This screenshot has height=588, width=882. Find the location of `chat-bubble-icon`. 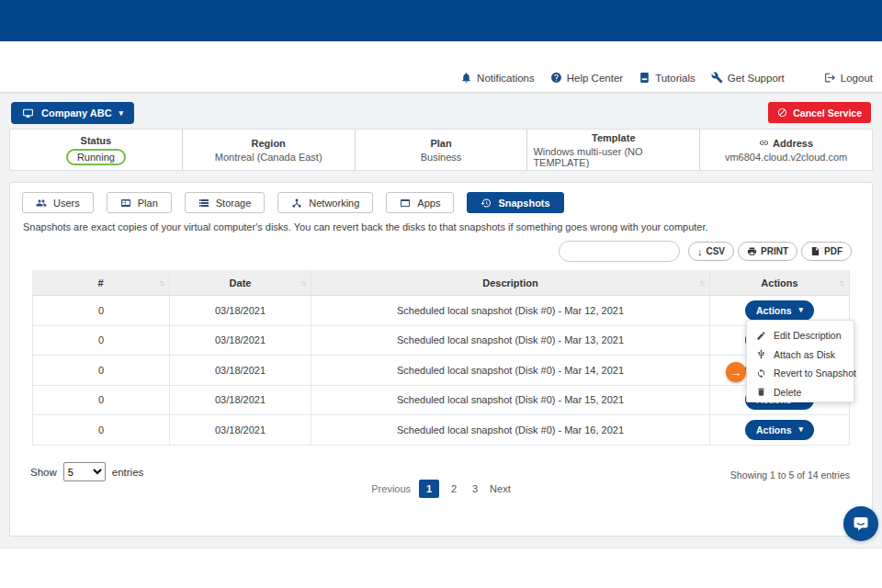

chat-bubble-icon is located at coordinates (861, 524).